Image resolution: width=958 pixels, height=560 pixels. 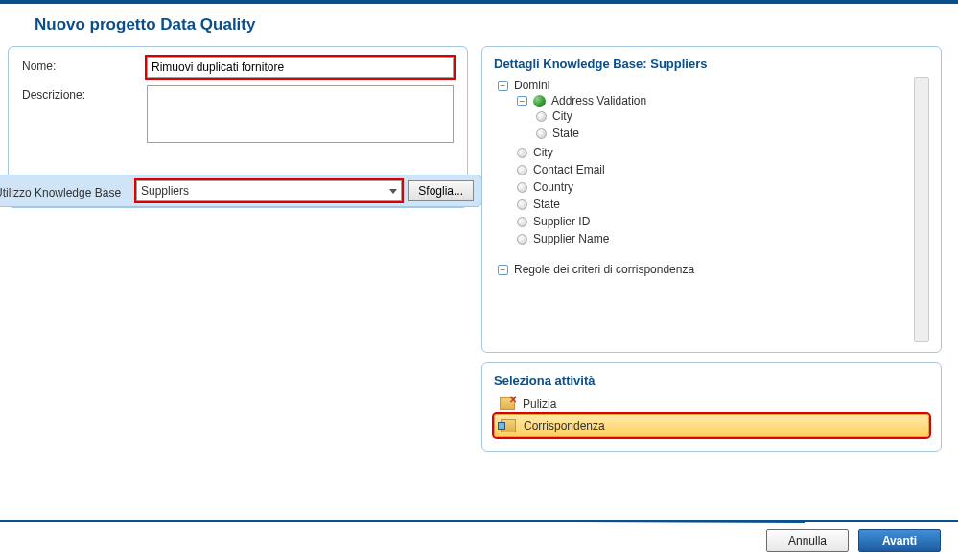 I want to click on cancel-button: Annulla, so click(x=807, y=541).